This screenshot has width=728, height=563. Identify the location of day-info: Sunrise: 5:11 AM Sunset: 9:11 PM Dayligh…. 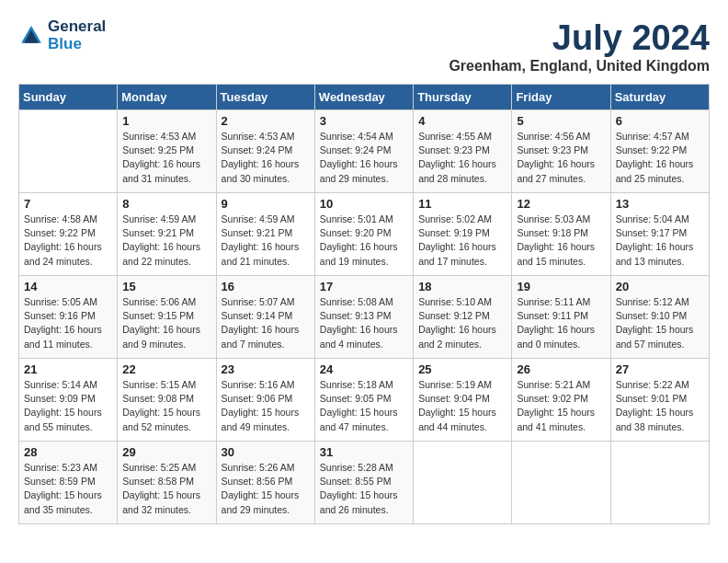
(561, 324).